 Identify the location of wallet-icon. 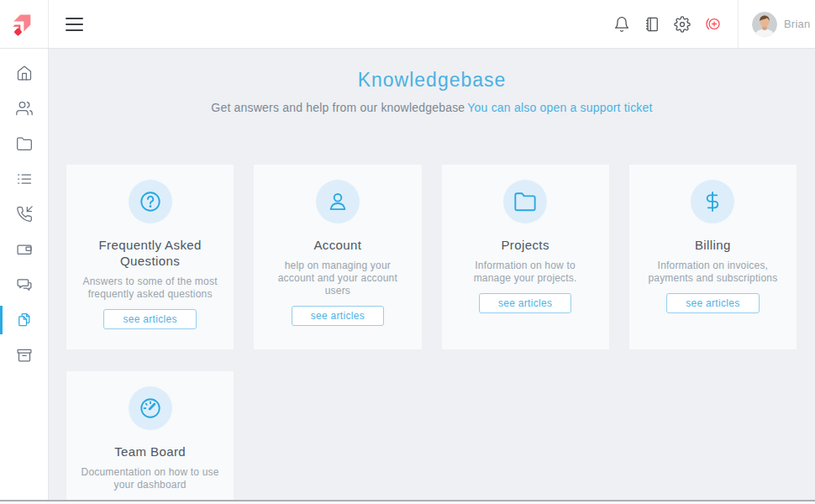
(24, 249).